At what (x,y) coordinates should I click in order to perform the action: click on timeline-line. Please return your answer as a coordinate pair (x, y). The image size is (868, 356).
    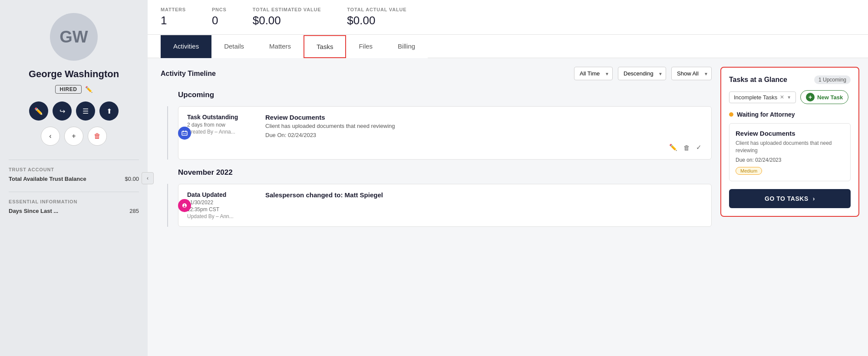
    Looking at the image, I should click on (168, 133).